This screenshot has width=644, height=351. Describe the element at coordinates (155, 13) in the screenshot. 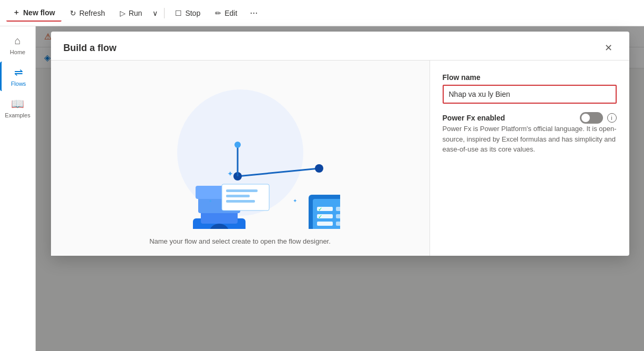

I see `run-dropdown-button: ∨` at that location.